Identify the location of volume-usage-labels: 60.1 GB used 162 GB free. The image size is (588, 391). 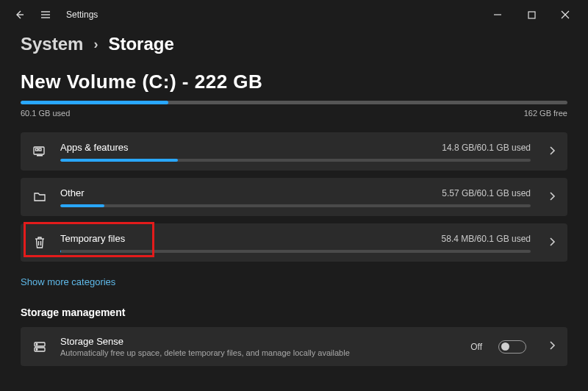
(294, 113).